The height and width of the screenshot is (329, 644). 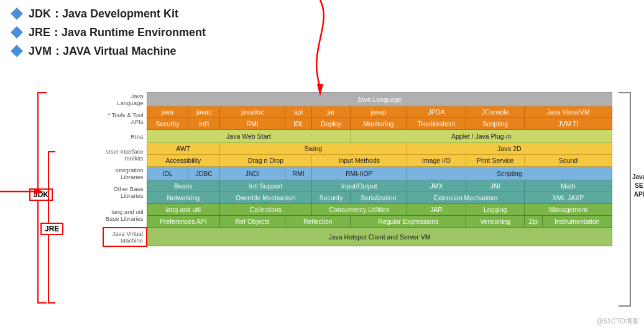 What do you see at coordinates (577, 221) in the screenshot?
I see `cell-instrumentation: Instrumentation` at bounding box center [577, 221].